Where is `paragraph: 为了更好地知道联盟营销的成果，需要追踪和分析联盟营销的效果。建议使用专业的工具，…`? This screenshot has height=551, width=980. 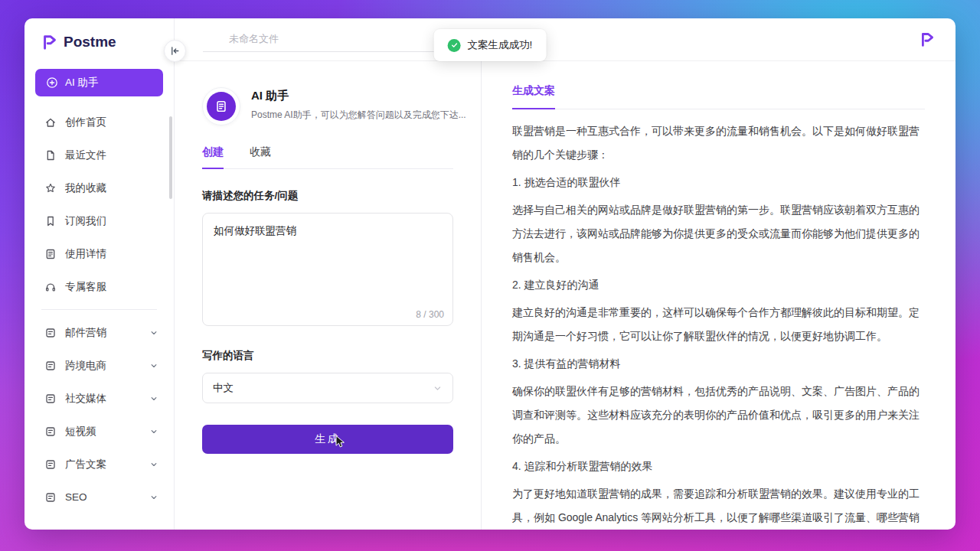
paragraph: 为了更好地知道联盟营销的成果，需要追踪和分析联盟营销的效果。建议使用专业的工具，… is located at coordinates (718, 506).